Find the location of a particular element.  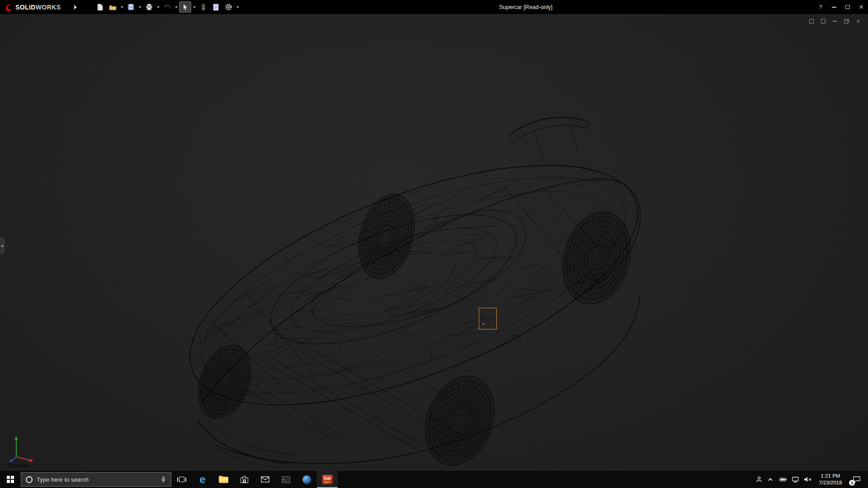

sphere-app-icon is located at coordinates (307, 480).